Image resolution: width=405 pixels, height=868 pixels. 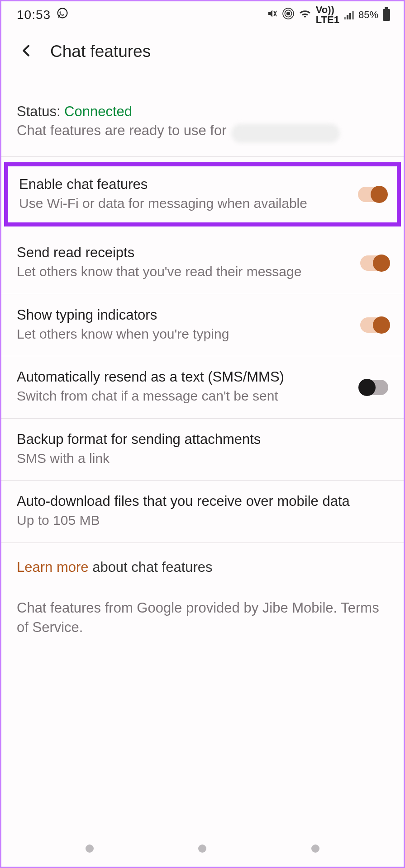 I want to click on setting-desc: Switch from chat if a message can't be s…, so click(x=184, y=396).